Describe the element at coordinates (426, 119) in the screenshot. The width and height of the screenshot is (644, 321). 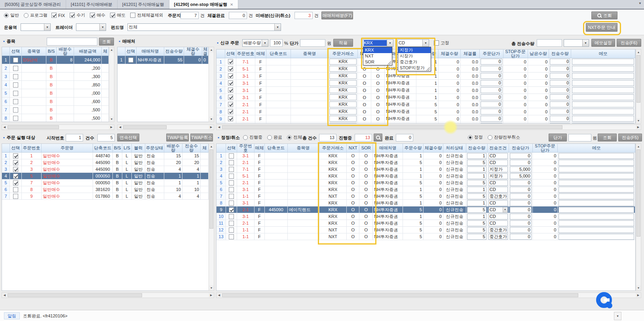
I see `table-row: 92-1FKRXOONH투자증권500.00000` at that location.